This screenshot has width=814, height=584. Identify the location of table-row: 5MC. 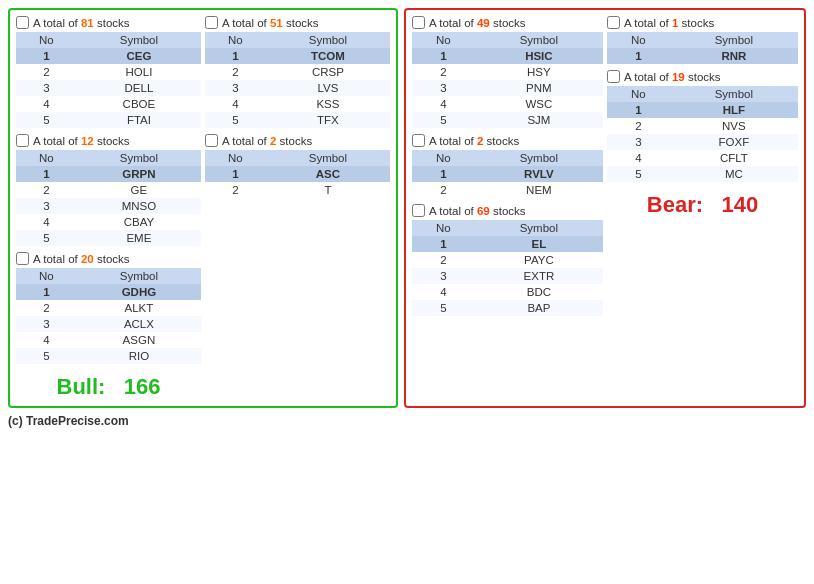
(702, 174).